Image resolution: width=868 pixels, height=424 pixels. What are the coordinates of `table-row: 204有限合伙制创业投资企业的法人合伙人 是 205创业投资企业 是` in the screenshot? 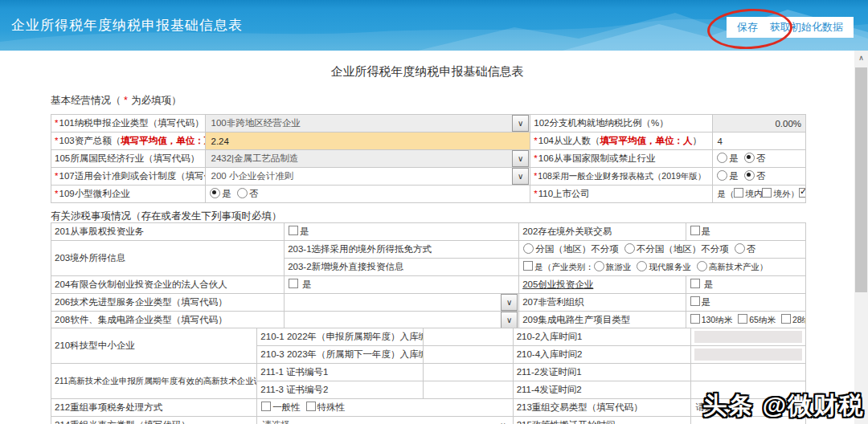 It's located at (429, 285).